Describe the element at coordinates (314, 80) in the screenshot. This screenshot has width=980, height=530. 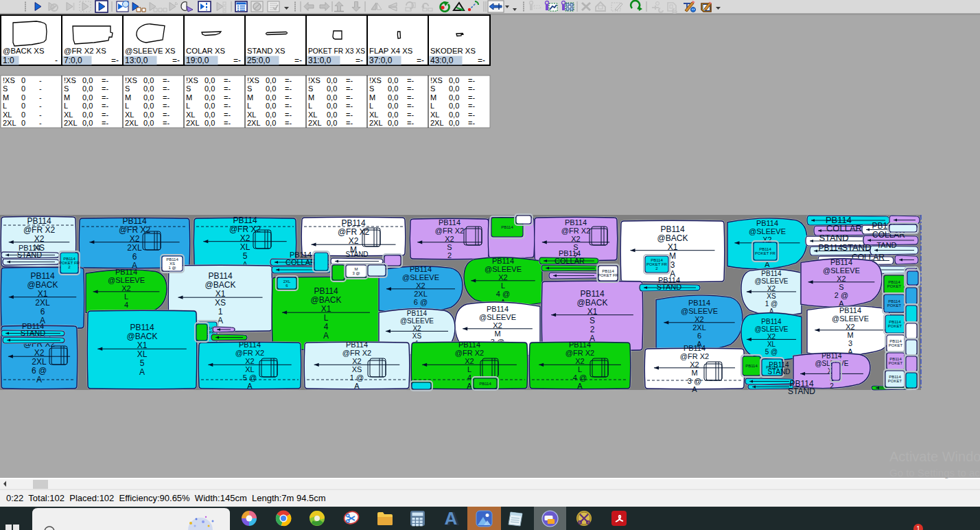
I see `svg-text: !XS` at that location.